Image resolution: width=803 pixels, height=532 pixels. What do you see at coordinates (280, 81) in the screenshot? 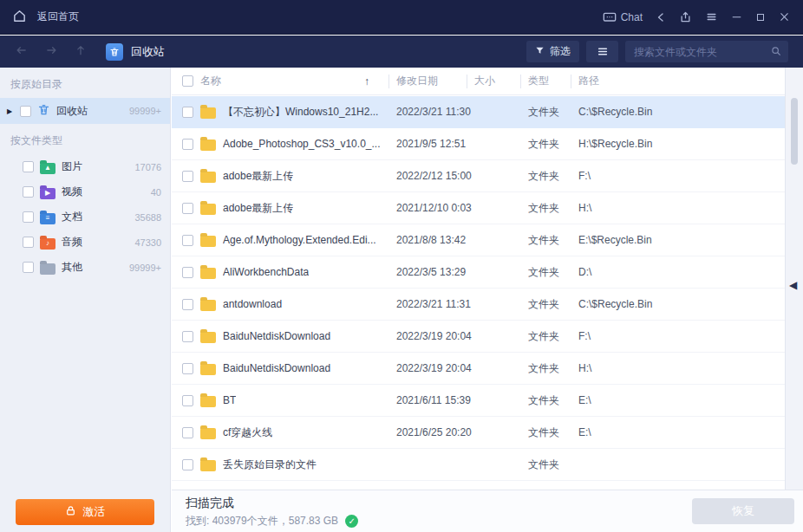
I see `column-header-name: 名称 ↑` at bounding box center [280, 81].